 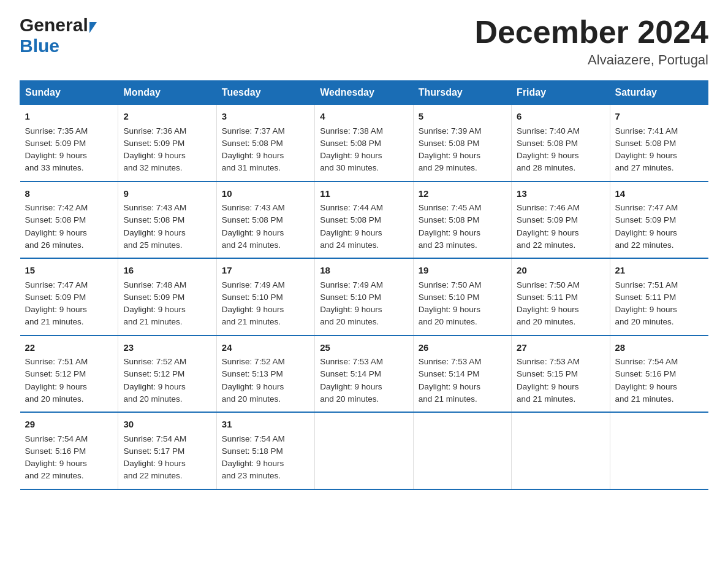 What do you see at coordinates (251, 245) in the screenshot?
I see `day-daylight-cont: and 24 minutes.` at bounding box center [251, 245].